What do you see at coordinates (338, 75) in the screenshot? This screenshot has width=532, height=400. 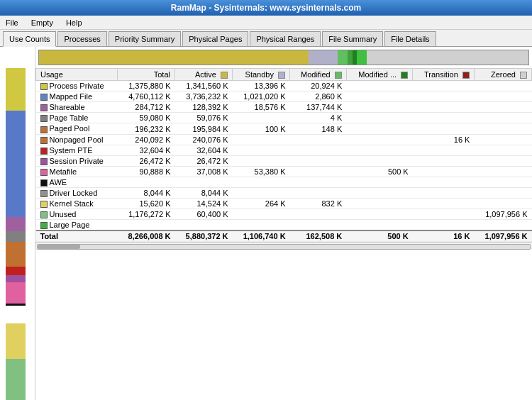 I see `modified-color-swatch` at bounding box center [338, 75].